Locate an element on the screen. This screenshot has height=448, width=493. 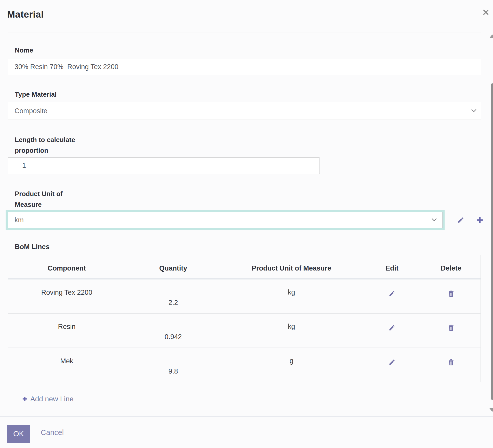
type-material-label: Type Material is located at coordinates (248, 94).